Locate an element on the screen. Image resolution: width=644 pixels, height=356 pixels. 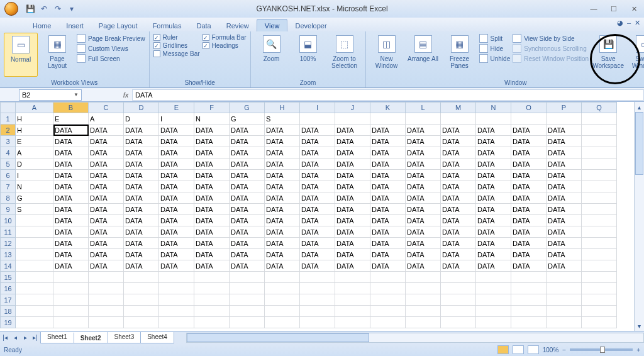
close-button: ✕ is located at coordinates (634, 9).